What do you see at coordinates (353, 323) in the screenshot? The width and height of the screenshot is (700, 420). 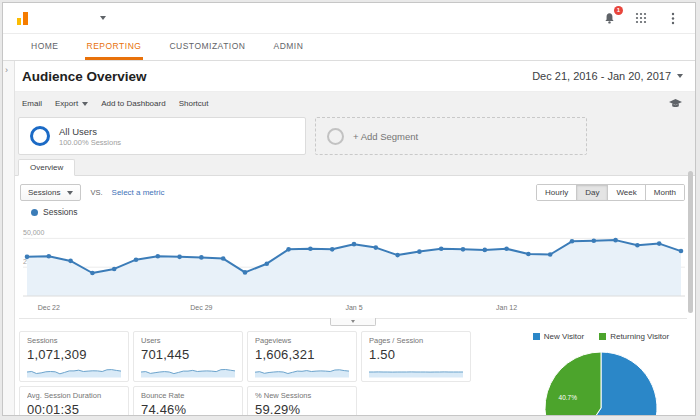 I see `chart-bottom-rule` at bounding box center [353, 323].